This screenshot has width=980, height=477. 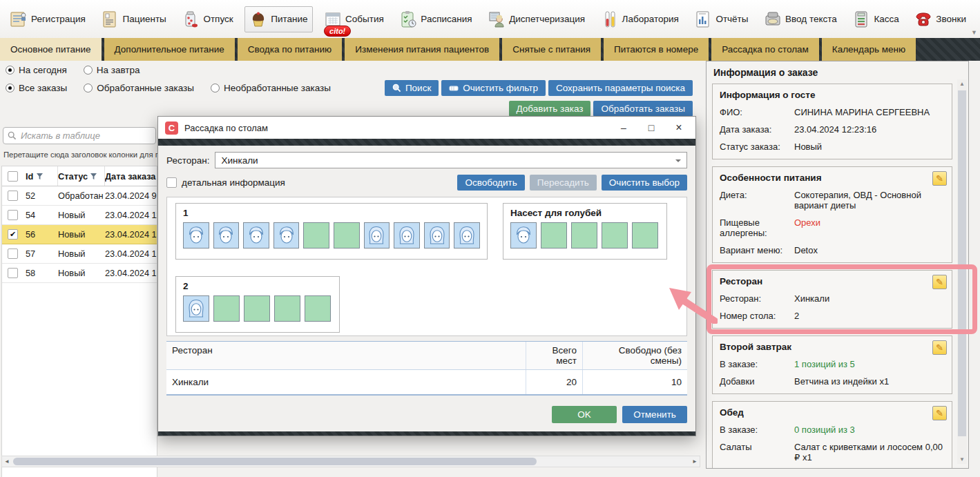 What do you see at coordinates (12, 177) in the screenshot?
I see `header-checkbox-cell` at bounding box center [12, 177].